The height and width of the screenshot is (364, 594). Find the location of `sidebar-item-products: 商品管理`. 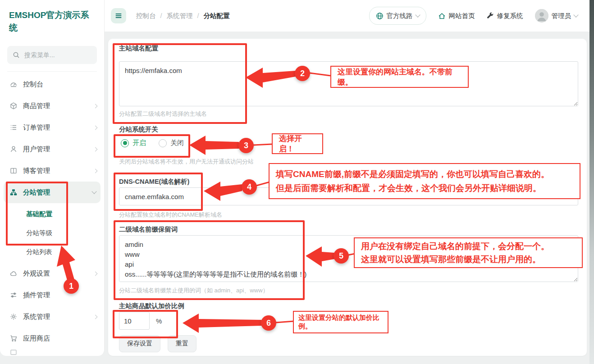

sidebar-item-products: 商品管理 is located at coordinates (52, 106).